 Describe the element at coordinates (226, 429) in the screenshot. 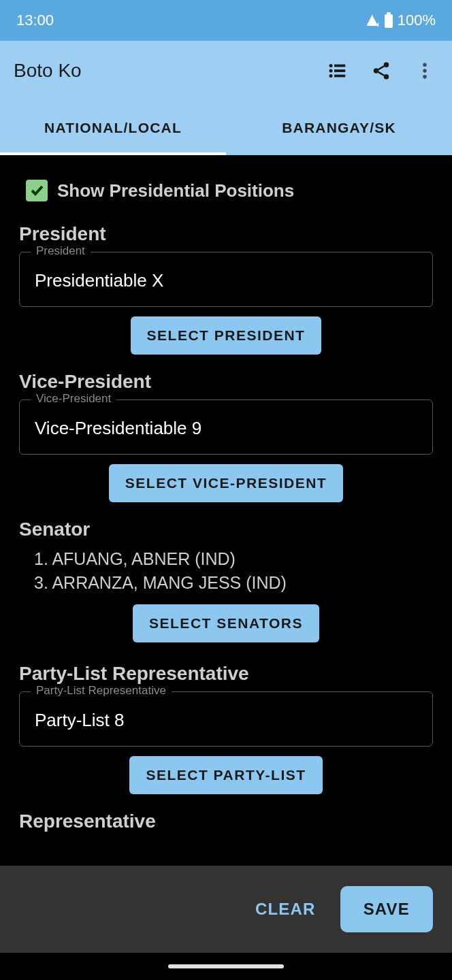

I see `vice-president-value: Vice-Presidentiable 9` at that location.